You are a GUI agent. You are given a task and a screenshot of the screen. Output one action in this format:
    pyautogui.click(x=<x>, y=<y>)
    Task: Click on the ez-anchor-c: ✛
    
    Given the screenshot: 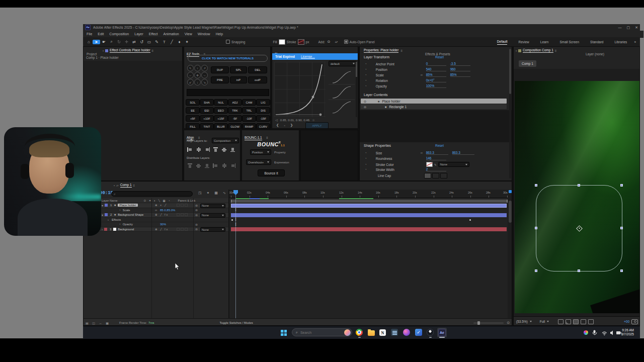 What is the action you would take?
    pyautogui.click(x=197, y=75)
    